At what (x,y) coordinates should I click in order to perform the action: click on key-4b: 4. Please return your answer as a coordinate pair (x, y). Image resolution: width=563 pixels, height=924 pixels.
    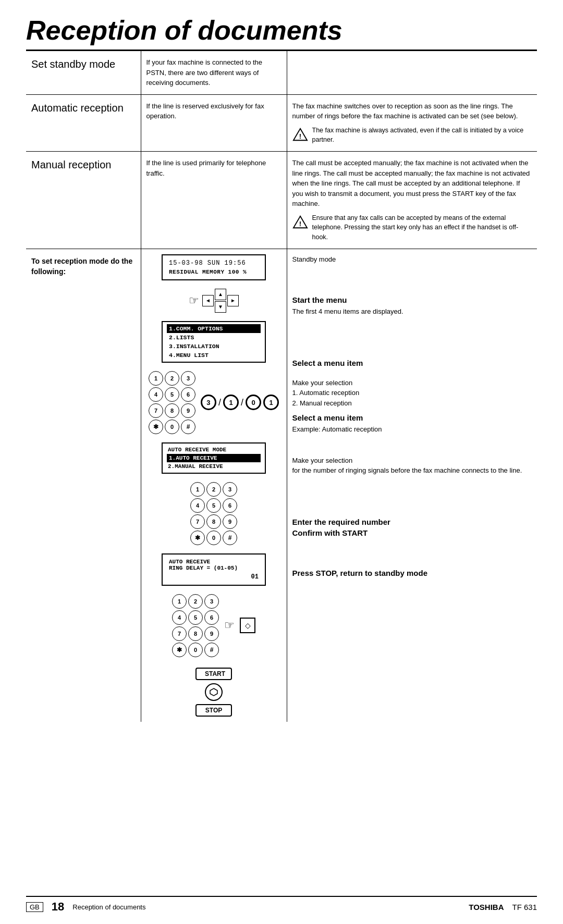
    Looking at the image, I should click on (198, 506).